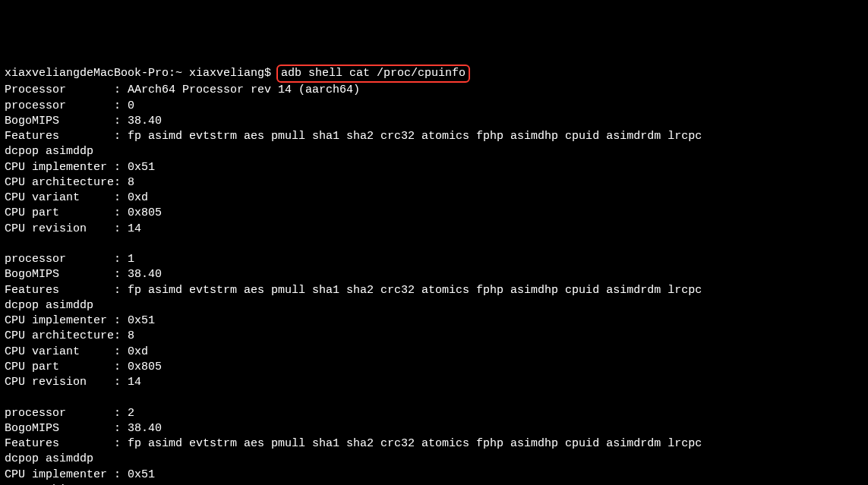 The image size is (868, 485). What do you see at coordinates (434, 414) in the screenshot?
I see `output-line: processor : 2` at bounding box center [434, 414].